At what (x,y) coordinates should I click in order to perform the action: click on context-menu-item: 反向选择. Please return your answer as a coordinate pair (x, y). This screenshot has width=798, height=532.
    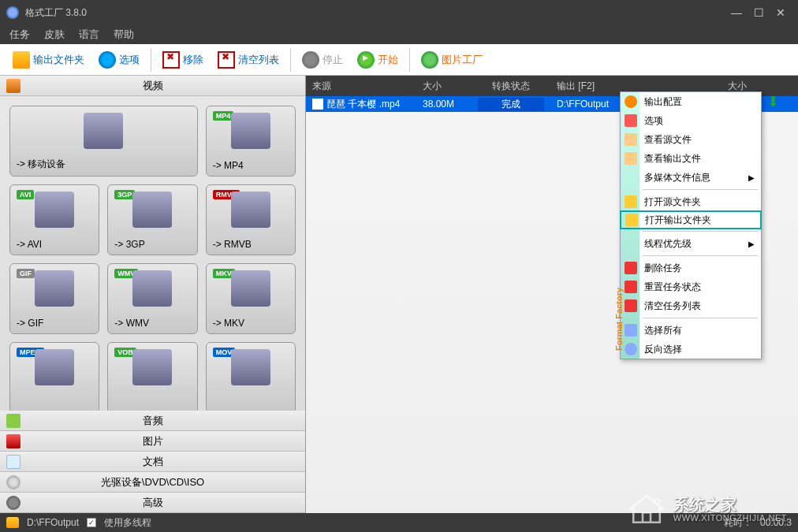
    Looking at the image, I should click on (691, 349).